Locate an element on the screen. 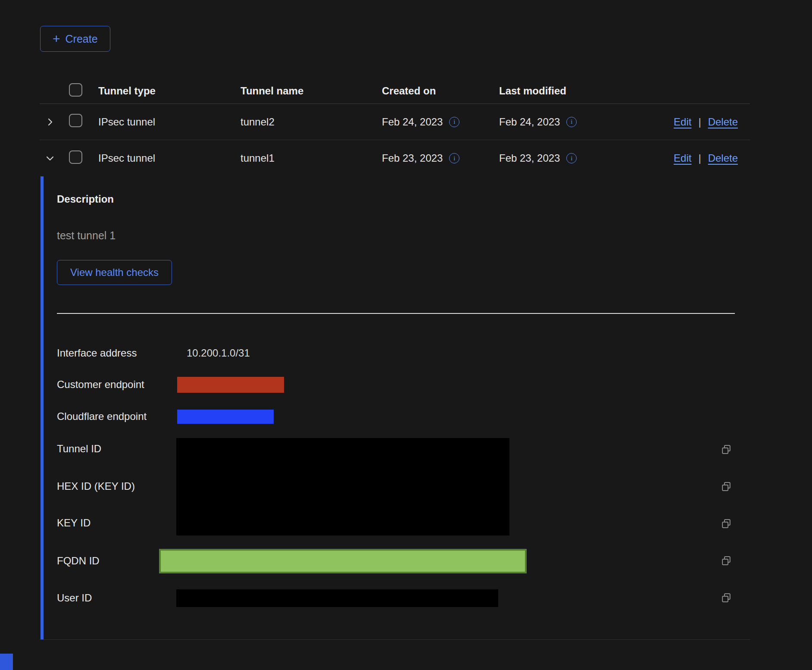 The width and height of the screenshot is (812, 670). header-created-on: Created on is located at coordinates (428, 91).